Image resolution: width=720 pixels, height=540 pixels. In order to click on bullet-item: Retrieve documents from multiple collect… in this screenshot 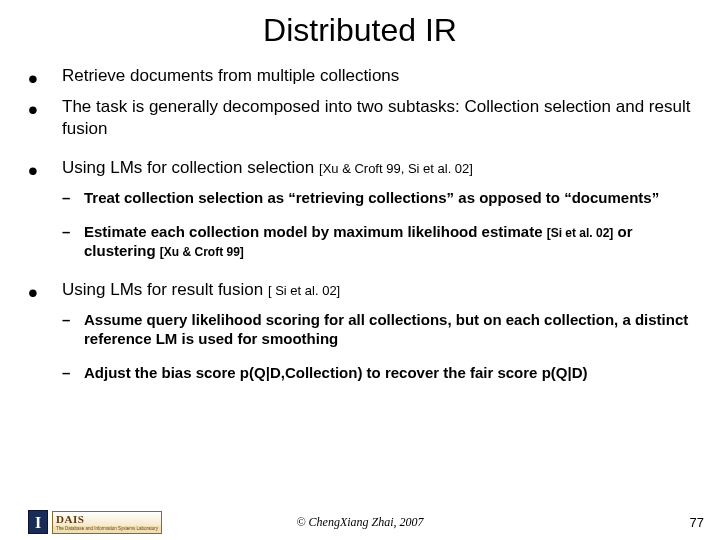, I will do `click(360, 76)`.